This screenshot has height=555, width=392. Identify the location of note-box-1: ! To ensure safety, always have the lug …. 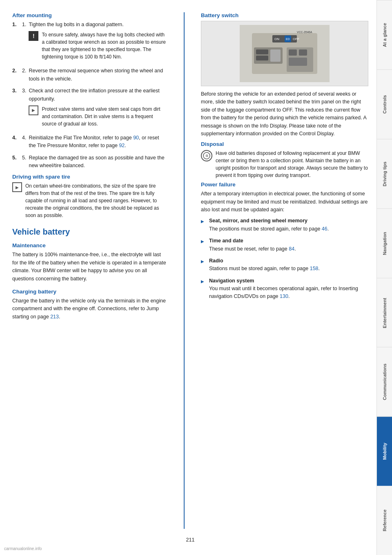
(98, 46).